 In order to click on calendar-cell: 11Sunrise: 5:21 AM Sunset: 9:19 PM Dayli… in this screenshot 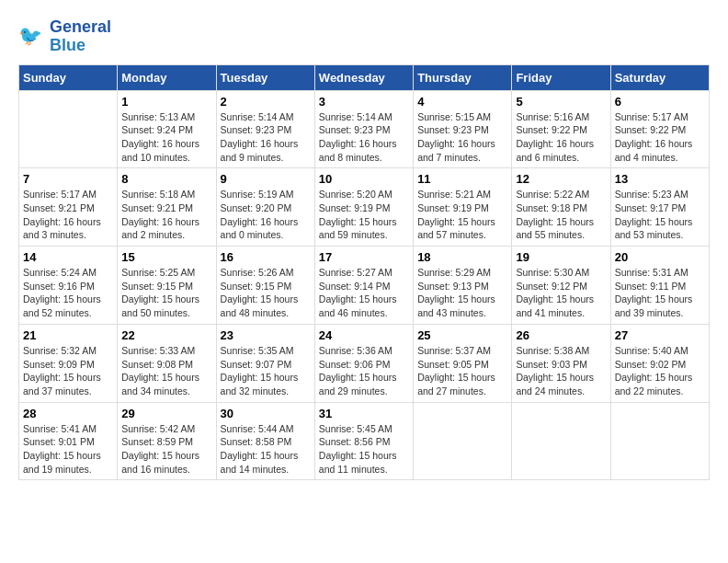, I will do `click(463, 208)`.